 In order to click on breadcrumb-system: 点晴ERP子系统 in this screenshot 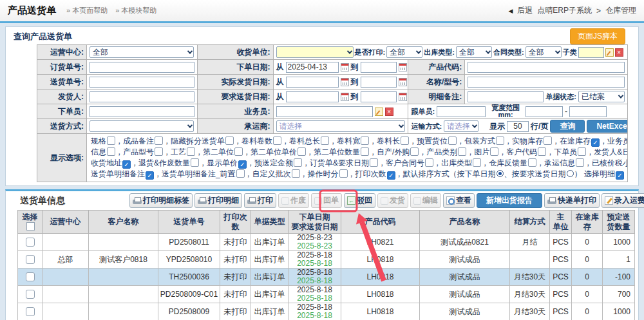, I will do `click(564, 10)`.